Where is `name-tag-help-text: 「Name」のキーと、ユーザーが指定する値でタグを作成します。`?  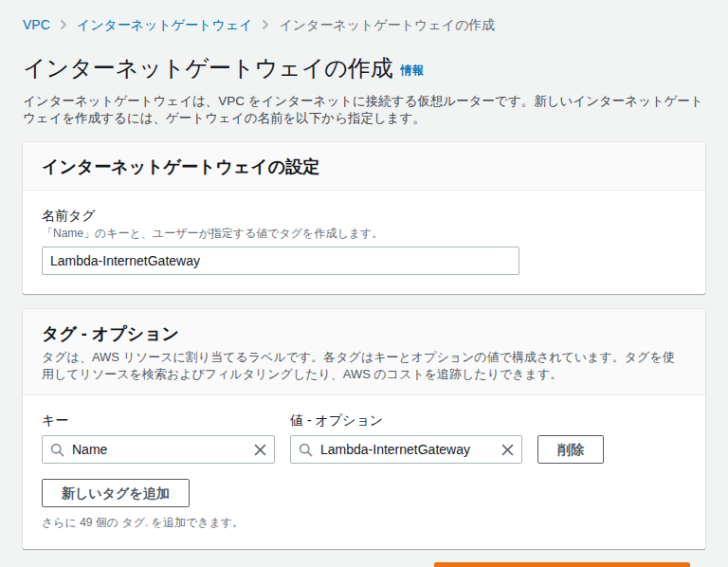 name-tag-help-text: 「Name」のキーと、ユーザーが指定する値でタグを作成します。 is located at coordinates (364, 233).